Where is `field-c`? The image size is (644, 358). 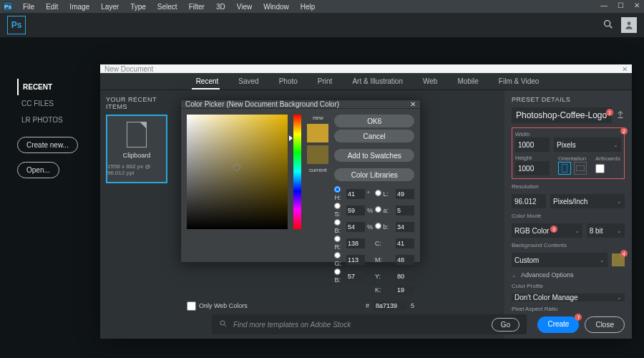
field-c is located at coordinates (405, 243).